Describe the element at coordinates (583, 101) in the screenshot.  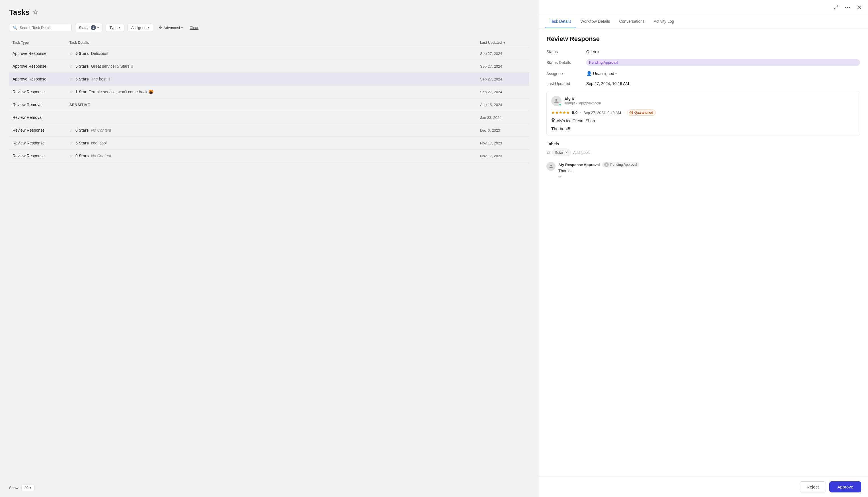
I see `reviewer-text: Aly K. akruglak+api@yext.com` at that location.